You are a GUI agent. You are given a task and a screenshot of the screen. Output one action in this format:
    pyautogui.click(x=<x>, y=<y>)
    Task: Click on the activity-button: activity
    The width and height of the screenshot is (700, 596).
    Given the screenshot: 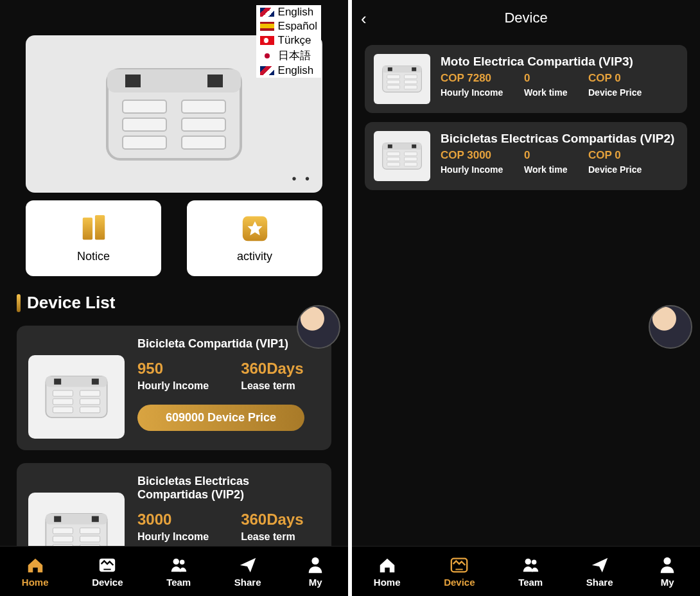 What is the action you would take?
    pyautogui.click(x=254, y=238)
    